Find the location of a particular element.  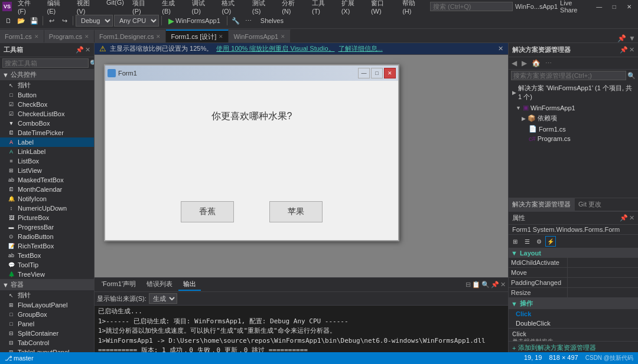

dpi-info-link: 了解详细信息... is located at coordinates (360, 48).